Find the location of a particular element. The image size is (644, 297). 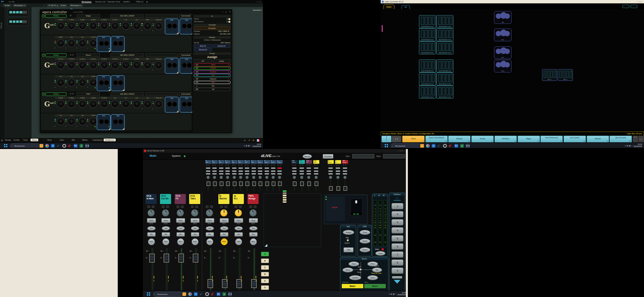

undo-button: Undo is located at coordinates (641, 139).